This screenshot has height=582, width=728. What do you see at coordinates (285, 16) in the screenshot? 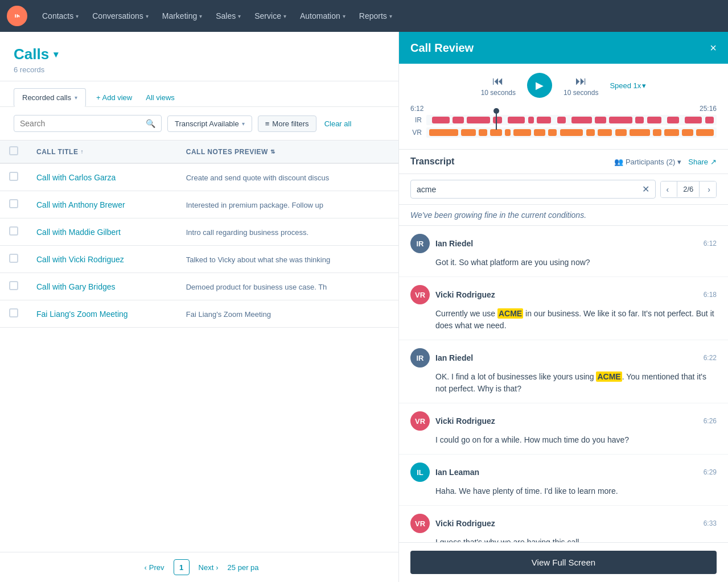
I see `nav-service-chevron: ▾` at bounding box center [285, 16].